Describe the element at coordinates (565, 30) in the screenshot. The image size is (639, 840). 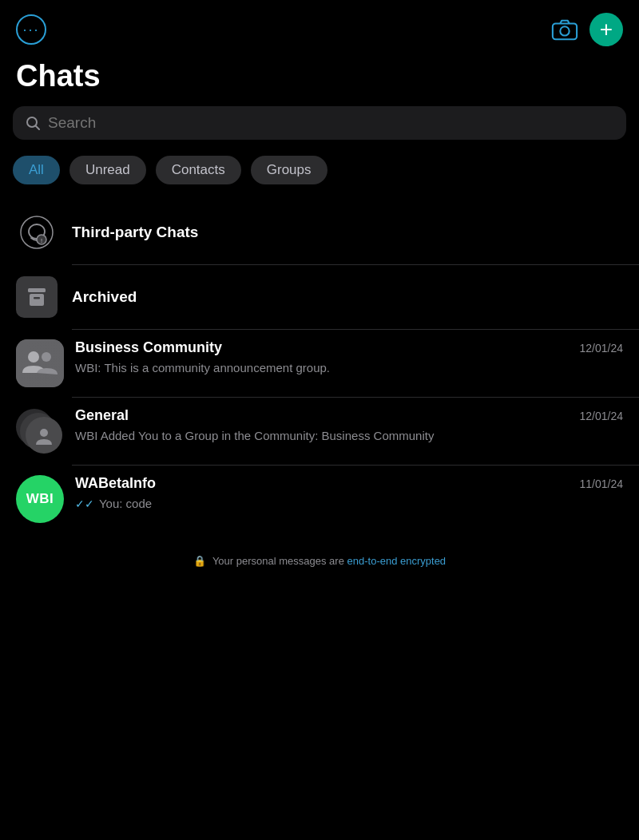
I see `camera-icon` at that location.